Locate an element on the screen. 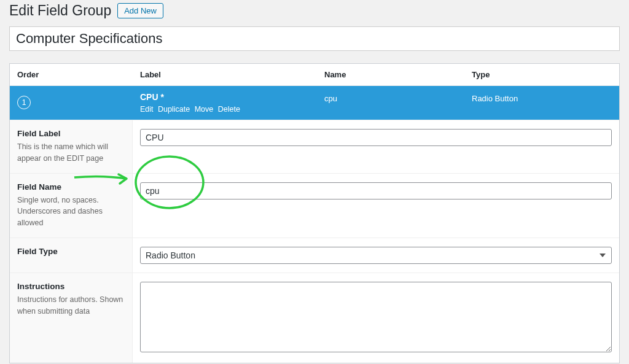  col-header-order: Order is located at coordinates (79, 75).